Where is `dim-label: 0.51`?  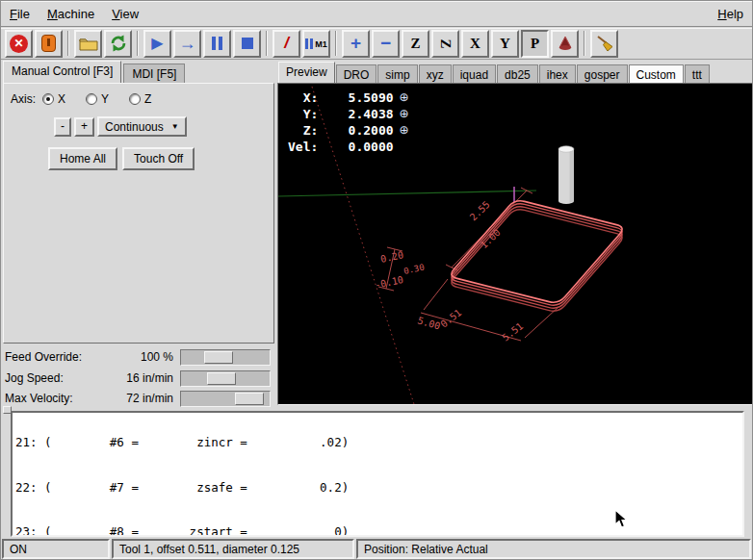 dim-label: 0.51 is located at coordinates (451, 318).